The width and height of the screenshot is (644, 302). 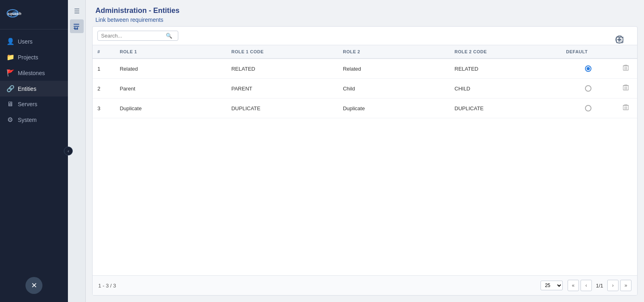 I want to click on table-footer: 1 - 3 / 3 25 10 50 100 « ‹ 1/1 › », so click(x=365, y=285).